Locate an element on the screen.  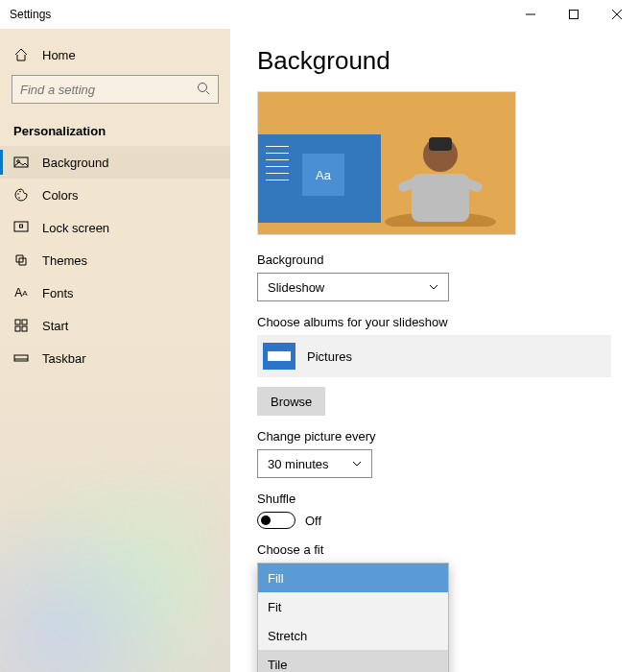
fit-option-fit: Fit is located at coordinates (353, 607).